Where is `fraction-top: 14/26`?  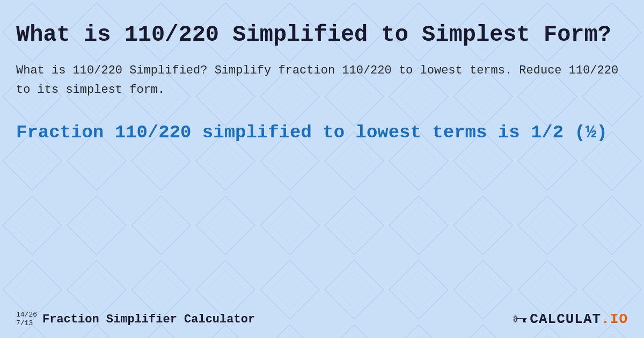 fraction-top: 14/26 is located at coordinates (27, 315).